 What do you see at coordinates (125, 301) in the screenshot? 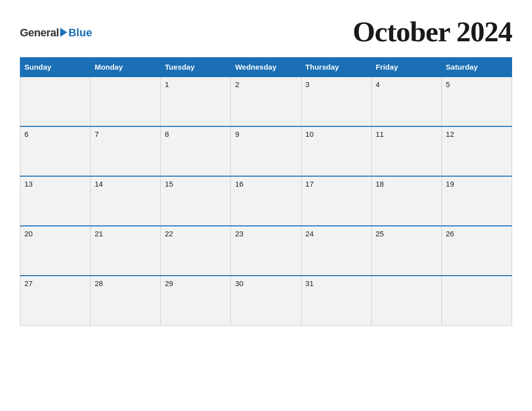
I see `calendar-day-cell: 28` at bounding box center [125, 301].